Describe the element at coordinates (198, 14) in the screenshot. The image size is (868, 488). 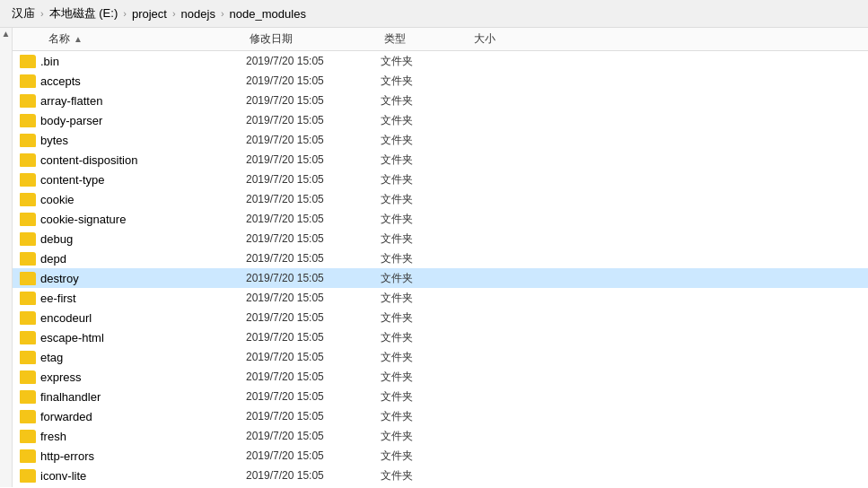
I see `breadcrumb-item-3: nodejs` at that location.